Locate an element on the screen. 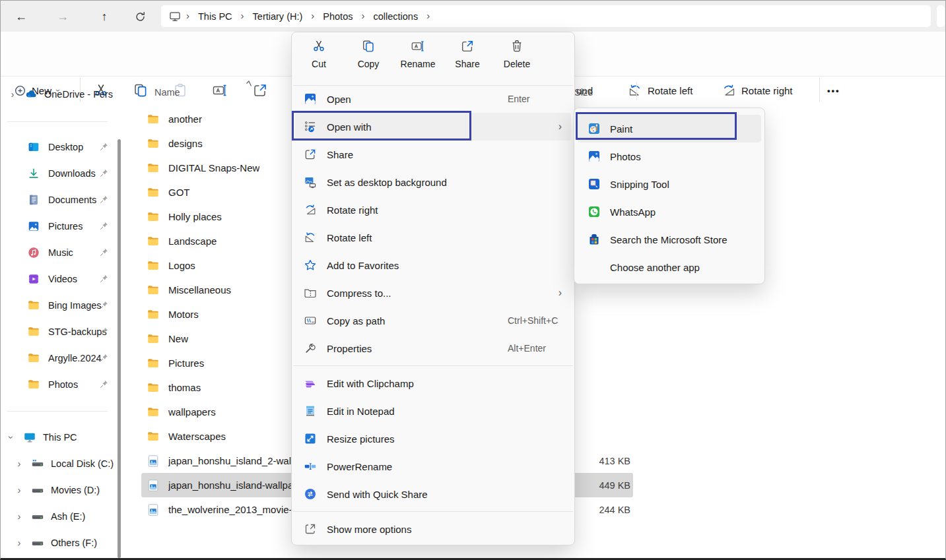  search-box-partial is located at coordinates (941, 16).